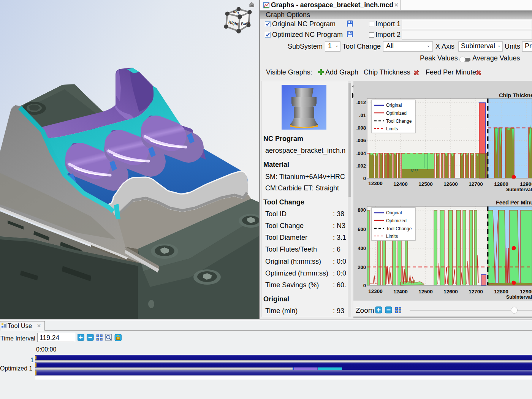 The image size is (532, 399). What do you see at coordinates (361, 166) in the screenshot?
I see `svg-text: .002` at bounding box center [361, 166].